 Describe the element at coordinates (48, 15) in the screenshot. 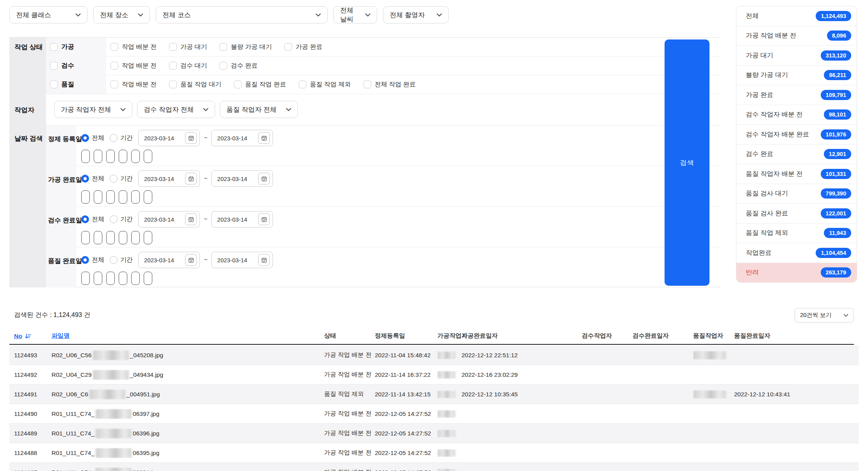

I see `top-filter-dropdown-0: 전체 클래스` at that location.